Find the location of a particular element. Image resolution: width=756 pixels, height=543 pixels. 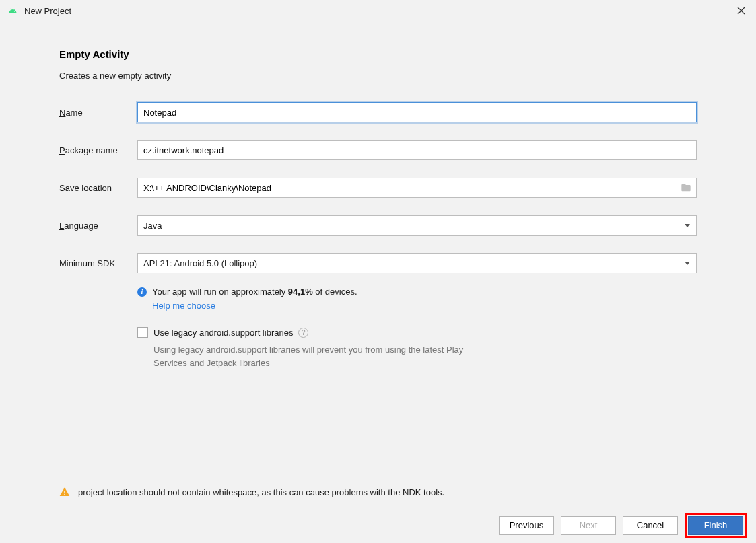

title-bar: New Project is located at coordinates (378, 11).